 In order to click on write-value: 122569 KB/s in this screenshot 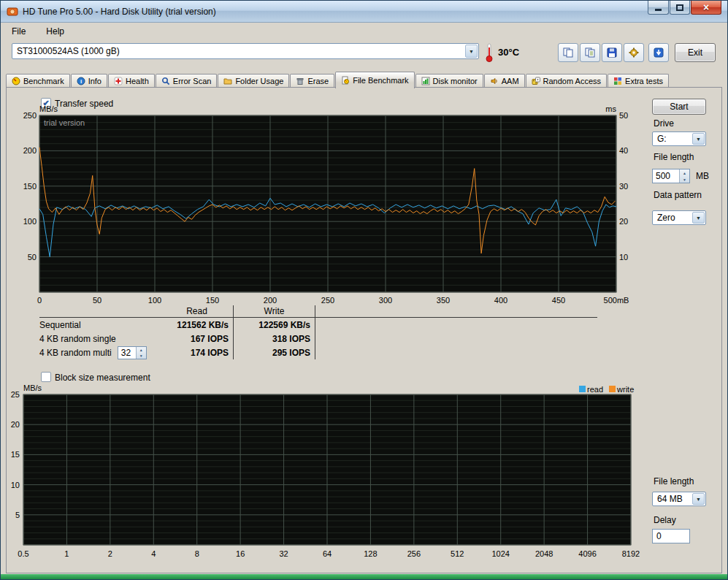, I will do `click(275, 324)`.